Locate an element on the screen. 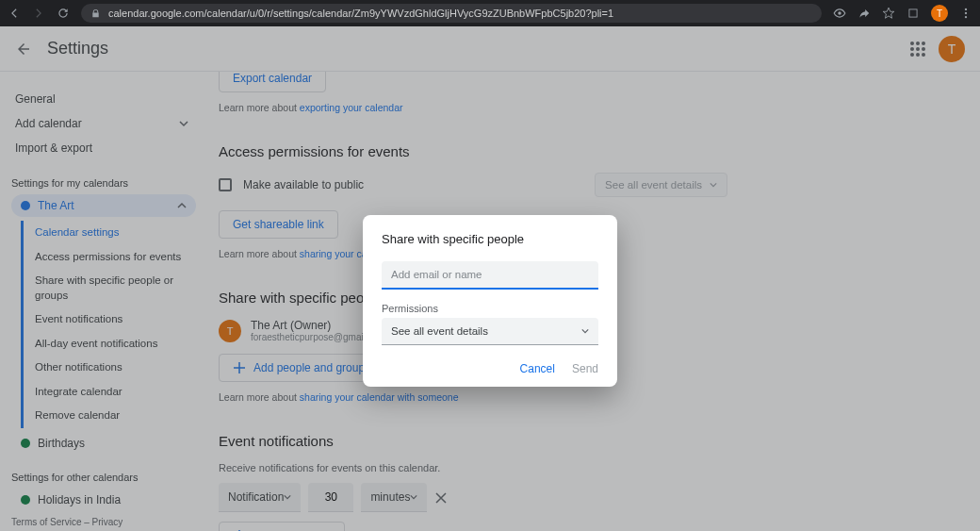  profile-avatar: T is located at coordinates (939, 13).